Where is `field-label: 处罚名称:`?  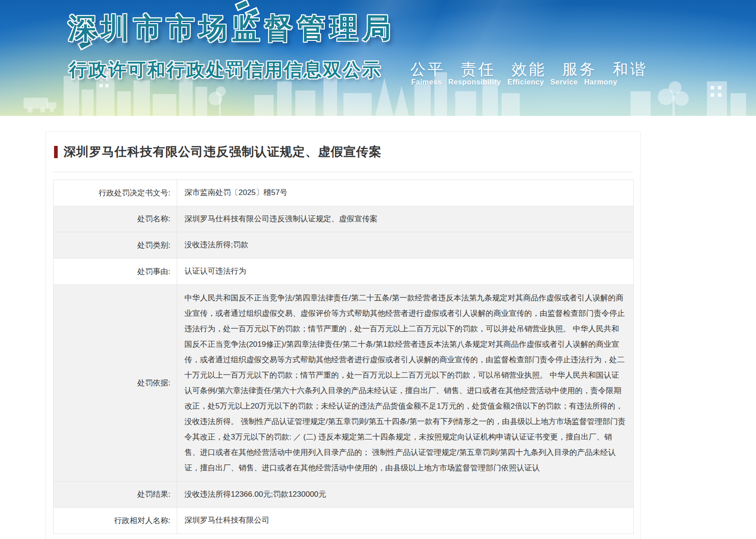
field-label: 处罚名称: is located at coordinates (115, 219).